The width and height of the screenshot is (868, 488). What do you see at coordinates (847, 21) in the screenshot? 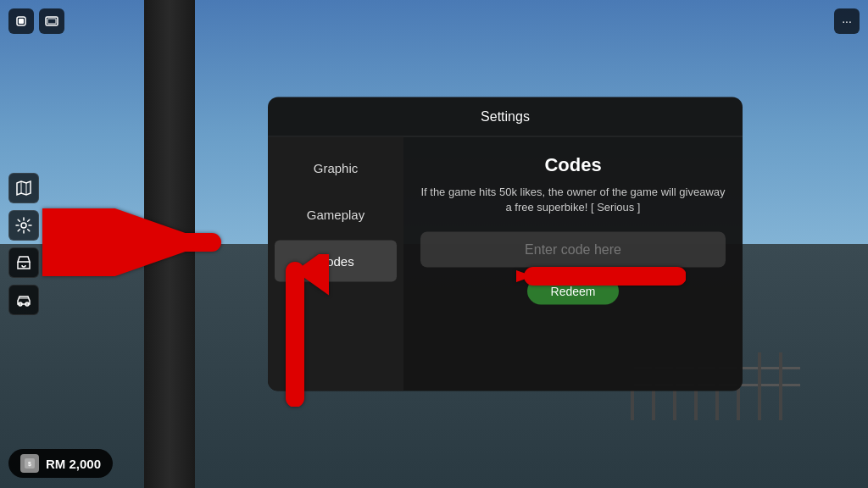
I see `ellipsis-dots: ···` at bounding box center [847, 21].